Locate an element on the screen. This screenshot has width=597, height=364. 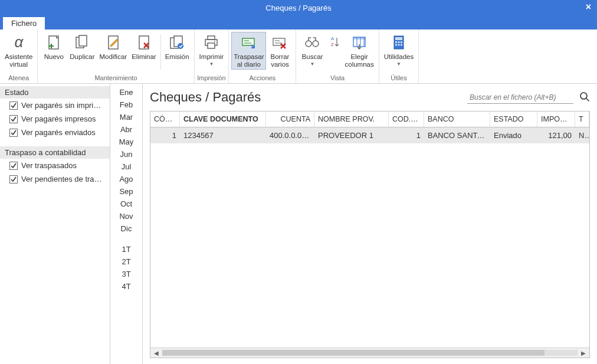
quarter-2t: 2T is located at coordinates (126, 262).